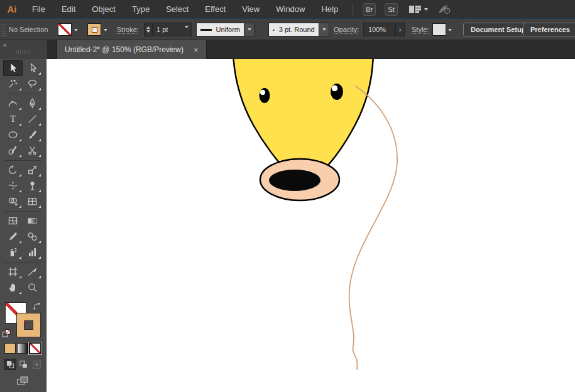  What do you see at coordinates (33, 201) in the screenshot?
I see `perspective-grid-tool-icon` at bounding box center [33, 201].